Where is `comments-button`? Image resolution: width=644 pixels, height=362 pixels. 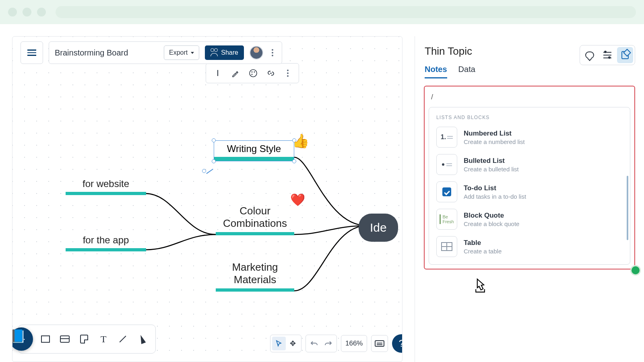
comments-button is located at coordinates (590, 55).